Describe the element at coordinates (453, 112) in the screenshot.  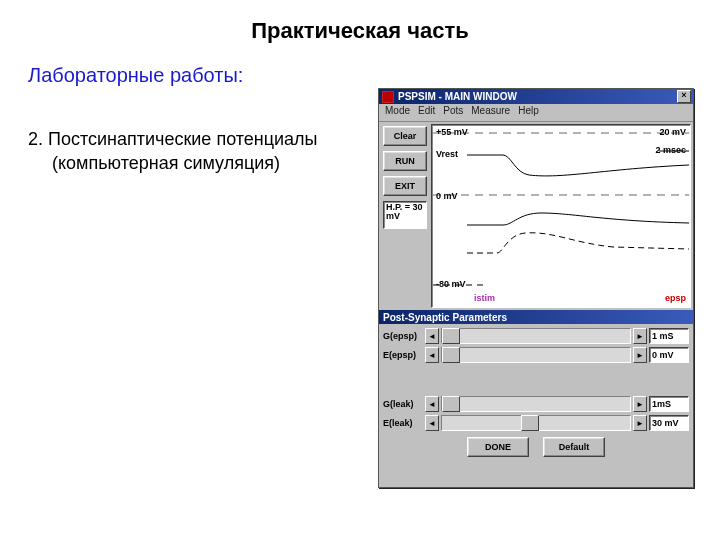
I see `menu-pots: Pots` at that location.